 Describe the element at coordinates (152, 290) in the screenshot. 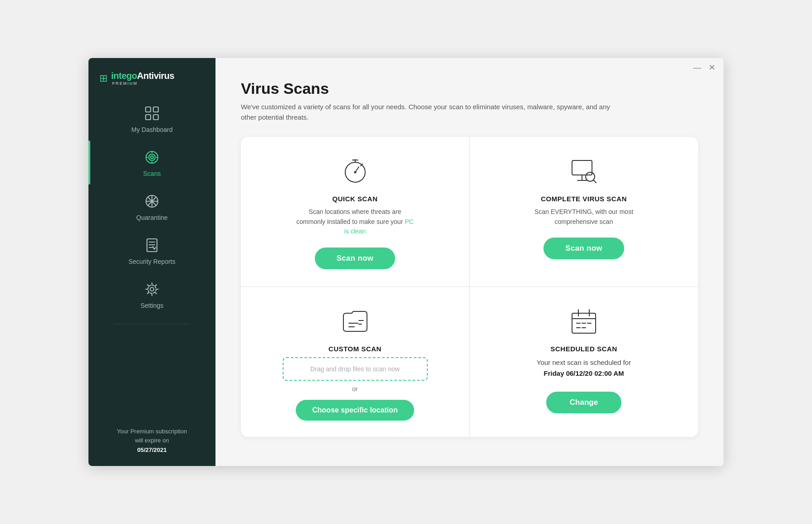

I see `settings-icon` at that location.